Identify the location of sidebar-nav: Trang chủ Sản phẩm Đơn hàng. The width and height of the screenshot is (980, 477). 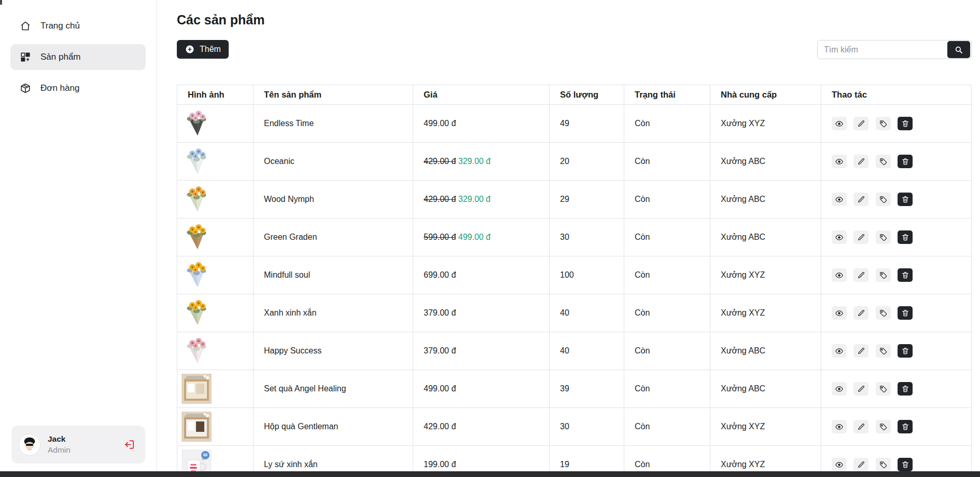
(78, 51).